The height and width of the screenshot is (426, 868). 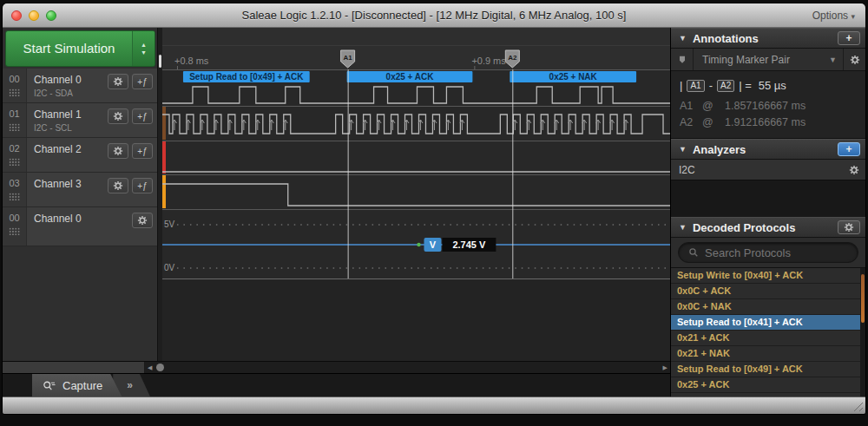 What do you see at coordinates (768, 331) in the screenshot?
I see `decoded-protocols-list: Setup Write to [0x40] + ACK 0x0C + ACK 0…` at bounding box center [768, 331].